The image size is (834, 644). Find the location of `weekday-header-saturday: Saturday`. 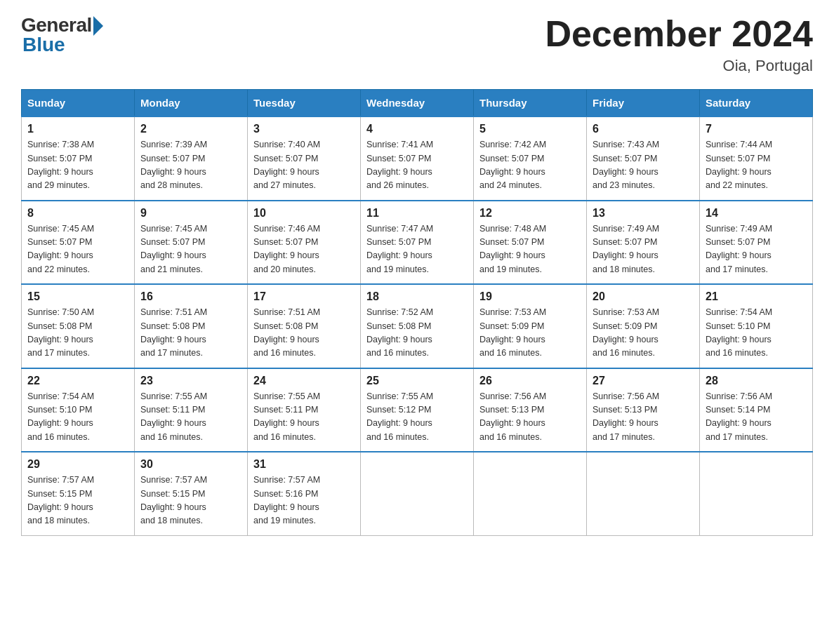

weekday-header-saturday: Saturday is located at coordinates (757, 104).